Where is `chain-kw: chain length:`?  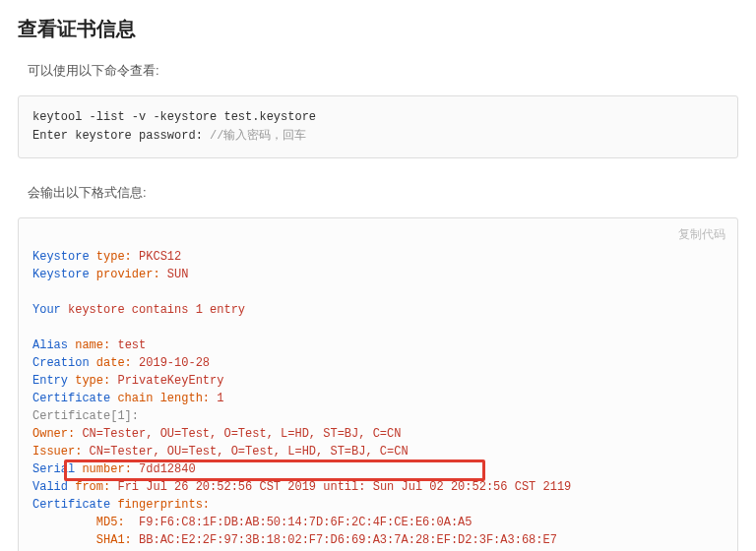
chain-kw: chain length: is located at coordinates (163, 398).